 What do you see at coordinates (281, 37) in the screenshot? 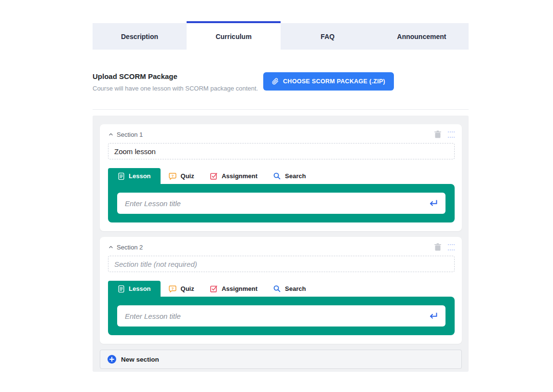
I see `course-tab-bar: Description Curriculum FAQ Announcement` at bounding box center [281, 37].